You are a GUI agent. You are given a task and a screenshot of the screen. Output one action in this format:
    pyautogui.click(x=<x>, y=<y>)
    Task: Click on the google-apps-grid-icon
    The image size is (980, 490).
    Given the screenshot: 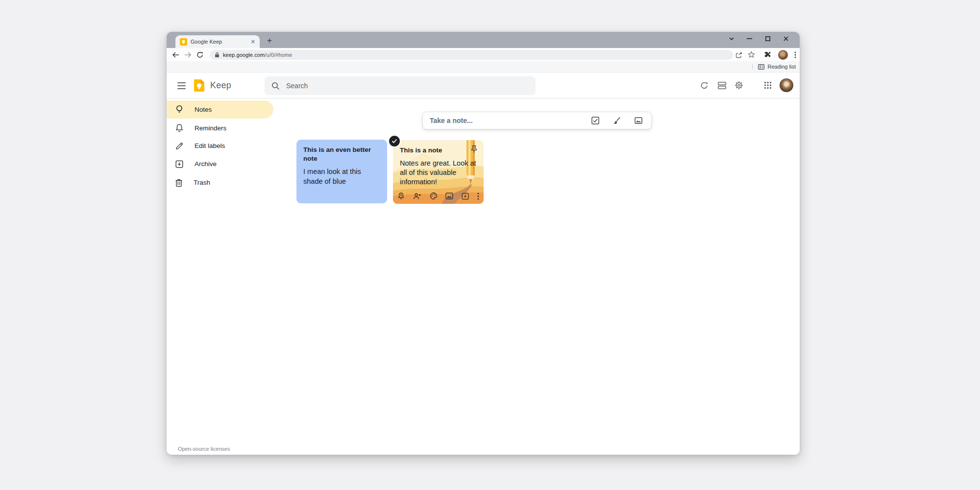 What is the action you would take?
    pyautogui.click(x=768, y=85)
    